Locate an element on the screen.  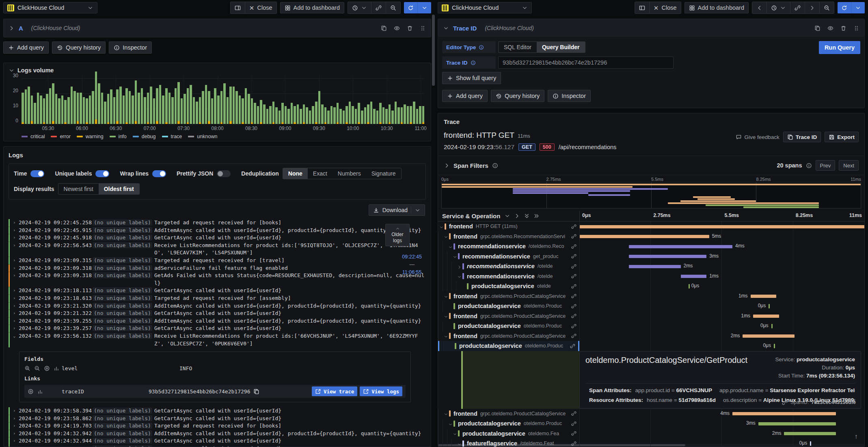
span-name-cell: frontendHTTP GET (11ms) is located at coordinates (509, 227).